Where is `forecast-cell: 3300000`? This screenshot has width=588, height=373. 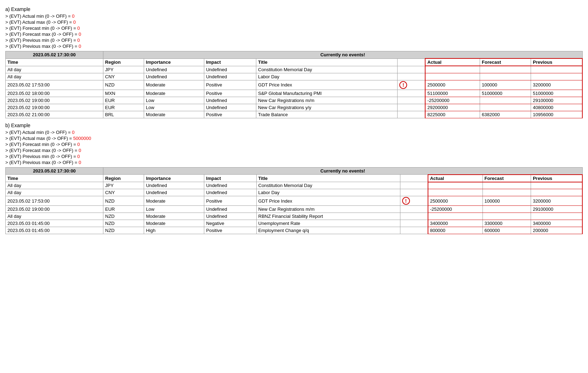
forecast-cell: 3300000 is located at coordinates (507, 224).